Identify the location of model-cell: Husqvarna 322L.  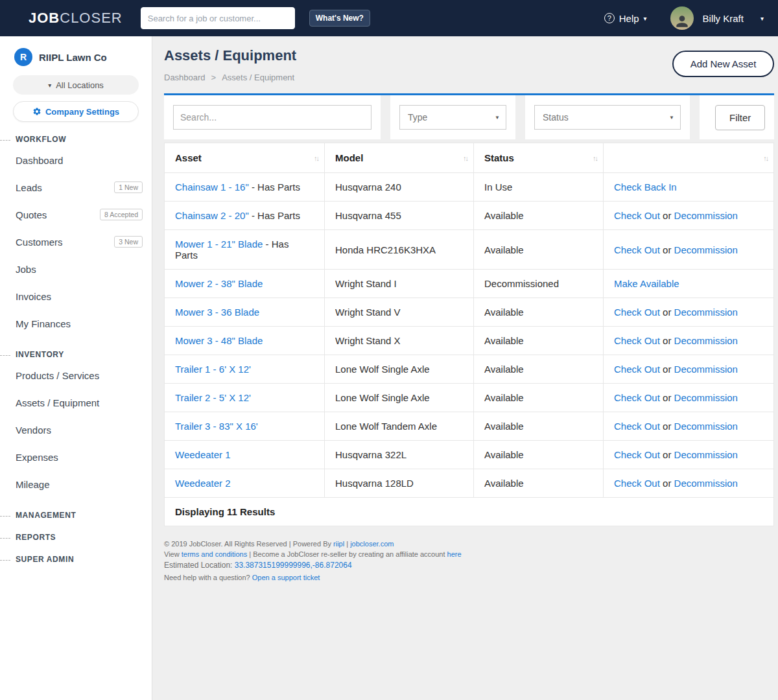
(399, 455).